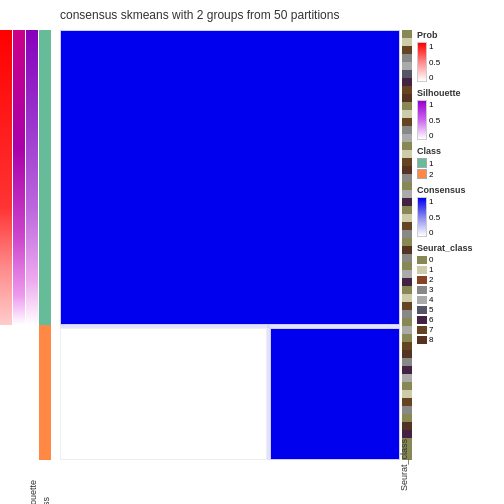 Image resolution: width=504 pixels, height=504 pixels. Describe the element at coordinates (431, 320) in the screenshot. I see `seurat-6-label: 6` at that location.